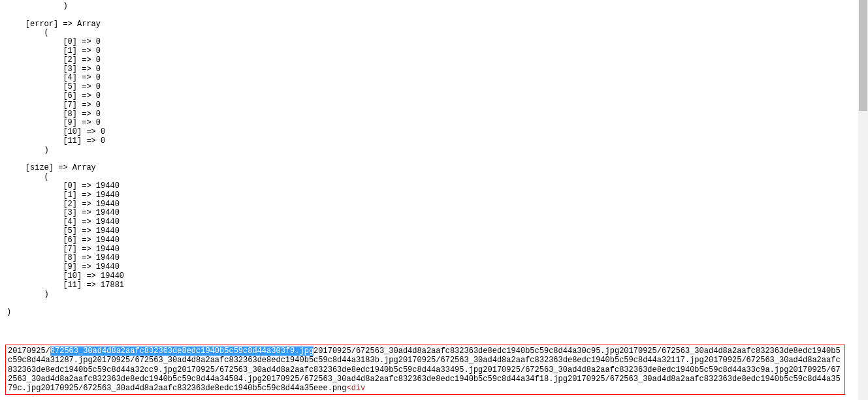 The width and height of the screenshot is (868, 400). I want to click on output-highlight-selection: 672563_30ad4d8a2aafc832363de8edc1940b5c5…, so click(182, 351).